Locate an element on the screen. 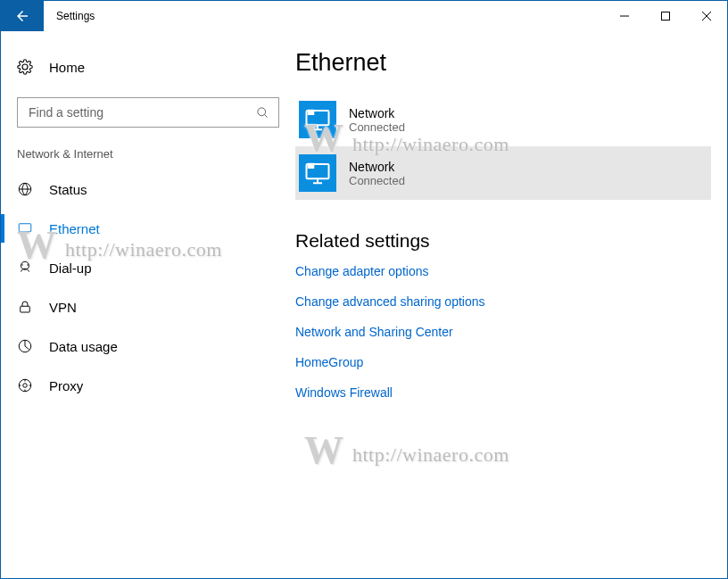 This screenshot has height=579, width=728. close-button is located at coordinates (707, 16).